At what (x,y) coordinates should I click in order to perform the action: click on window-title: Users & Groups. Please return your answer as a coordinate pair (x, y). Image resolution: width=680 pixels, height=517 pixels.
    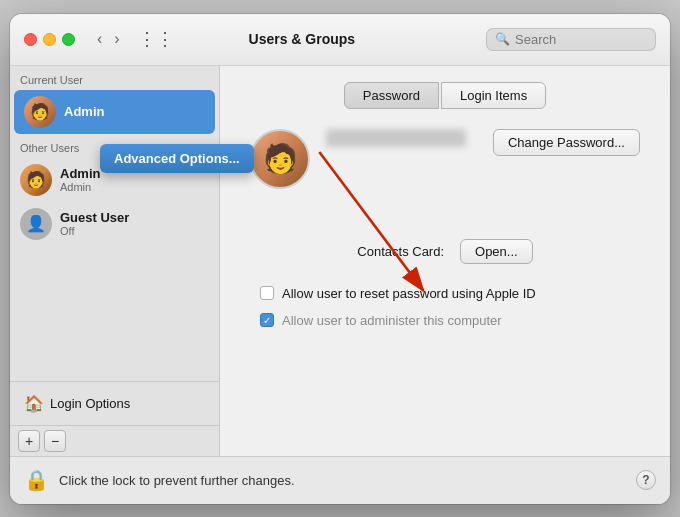
    Looking at the image, I should click on (302, 39).